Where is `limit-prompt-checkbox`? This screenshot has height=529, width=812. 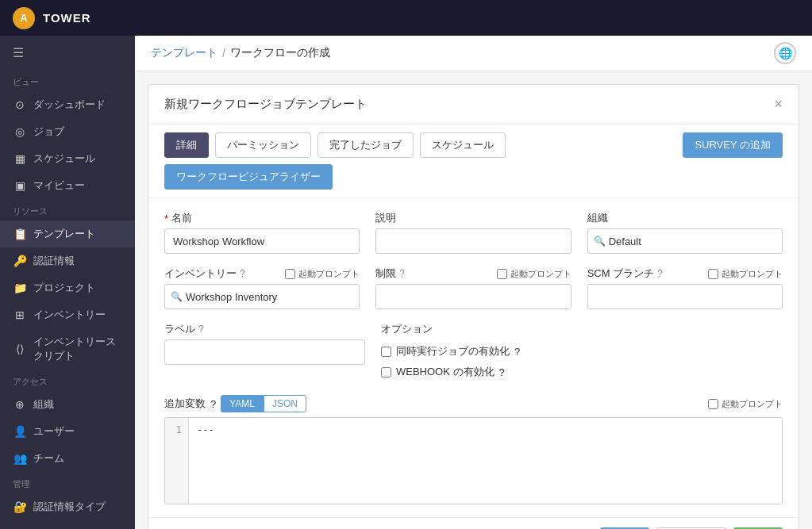
limit-prompt-checkbox is located at coordinates (502, 274).